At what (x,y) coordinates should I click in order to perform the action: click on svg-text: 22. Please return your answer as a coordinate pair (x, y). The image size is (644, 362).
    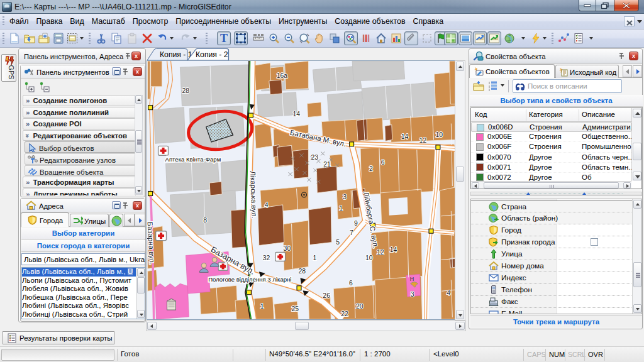
    Looking at the image, I should click on (345, 314).